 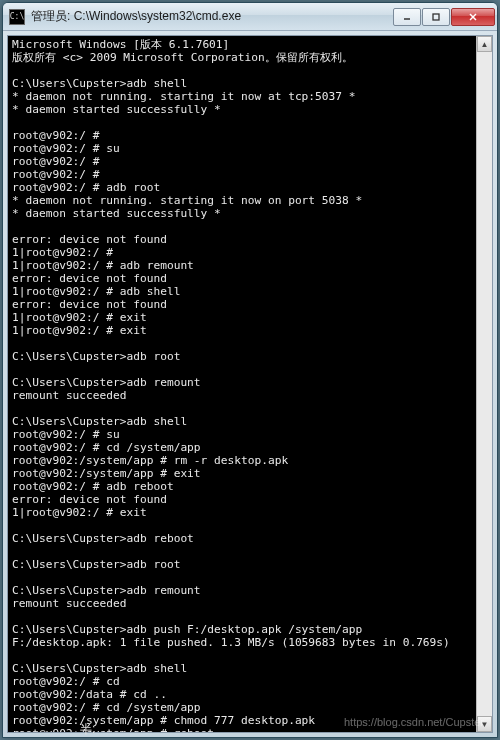 I want to click on minimize-button, so click(x=407, y=17).